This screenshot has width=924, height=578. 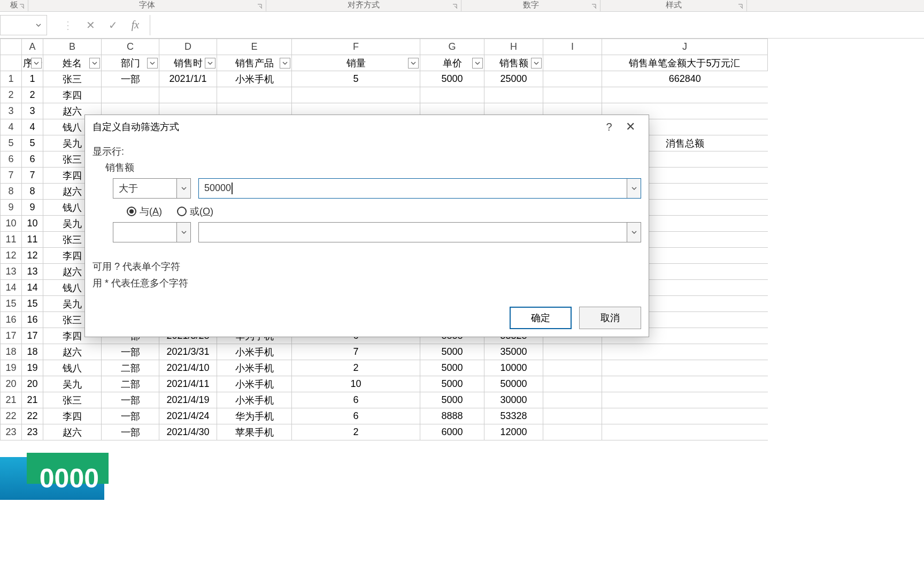 I want to click on column-header: G, so click(x=452, y=47).